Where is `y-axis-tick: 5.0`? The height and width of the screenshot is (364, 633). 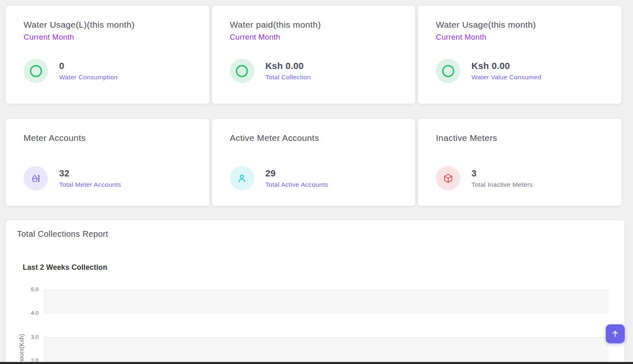 y-axis-tick: 5.0 is located at coordinates (29, 289).